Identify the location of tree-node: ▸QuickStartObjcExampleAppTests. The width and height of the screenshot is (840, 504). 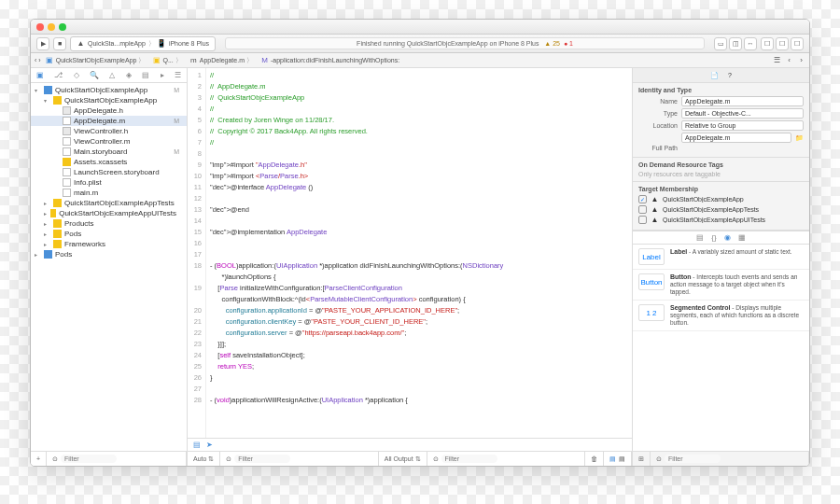
(108, 203).